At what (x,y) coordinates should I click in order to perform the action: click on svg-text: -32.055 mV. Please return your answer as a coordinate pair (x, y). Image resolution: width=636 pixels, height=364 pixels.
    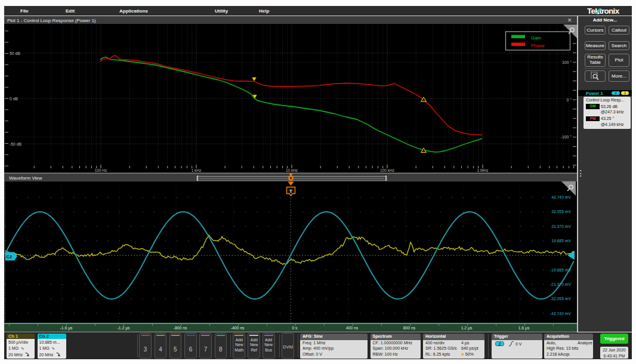
    Looking at the image, I should click on (561, 298).